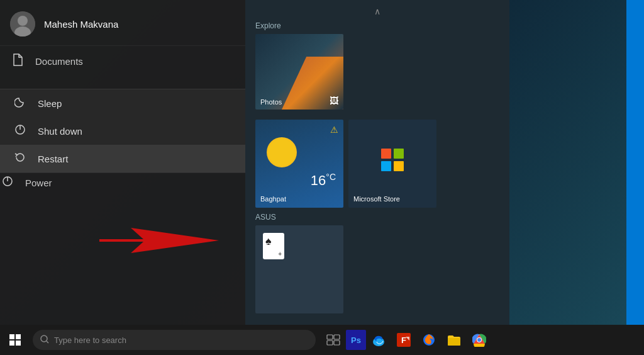  I want to click on start-button, so click(15, 340).